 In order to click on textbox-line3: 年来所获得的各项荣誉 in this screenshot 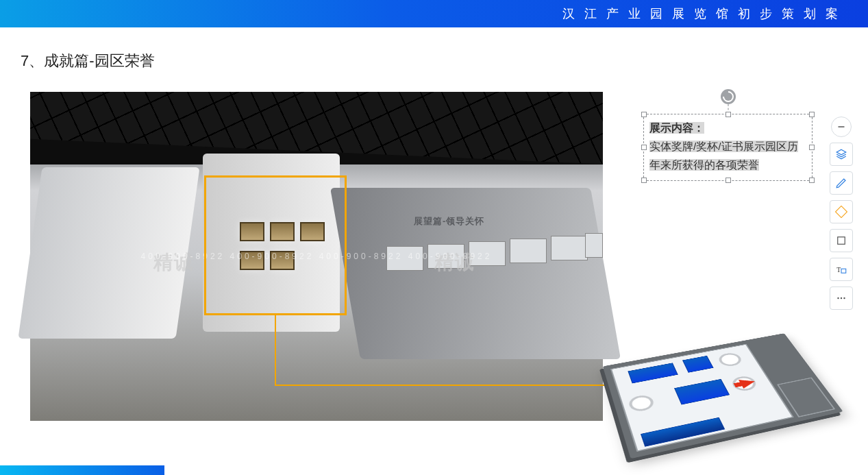, I will do `click(704, 165)`.